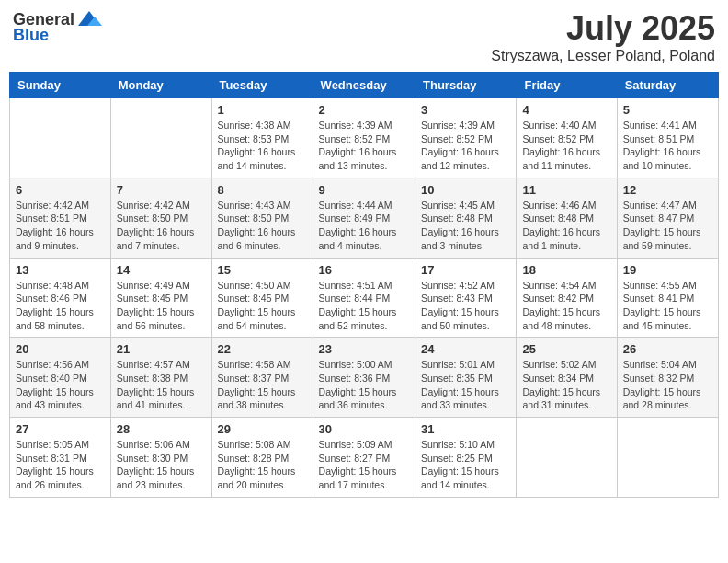 The width and height of the screenshot is (728, 563). Describe the element at coordinates (465, 190) in the screenshot. I see `day-number: 10` at that location.